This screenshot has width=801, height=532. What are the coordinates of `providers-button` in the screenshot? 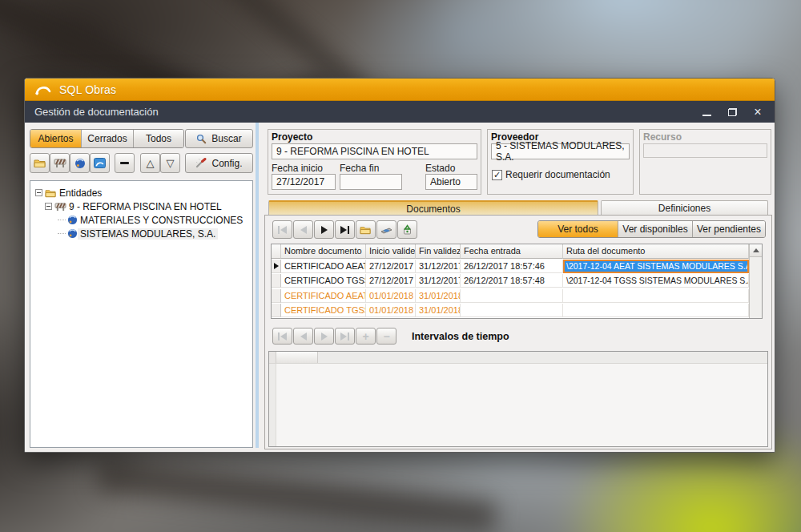 It's located at (80, 163).